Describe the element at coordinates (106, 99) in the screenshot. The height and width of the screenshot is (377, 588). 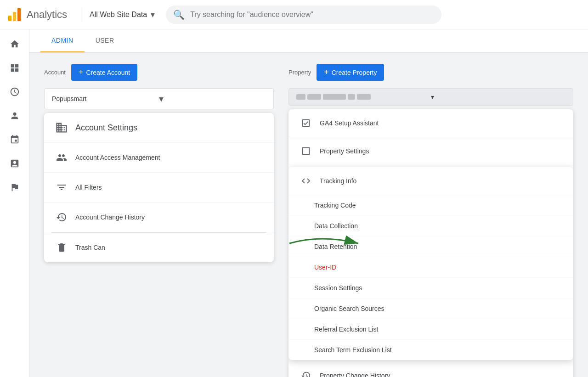
I see `account-dropdown-value: Popupsmart` at that location.